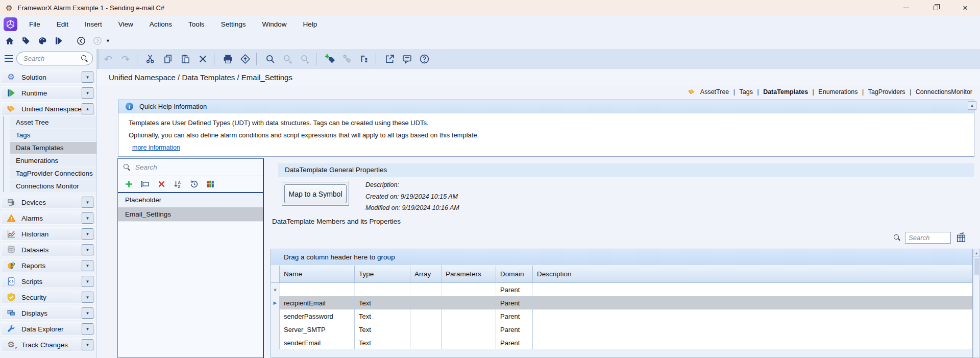 Image resolution: width=980 pixels, height=358 pixels. What do you see at coordinates (234, 25) in the screenshot?
I see `menu-item-settings: Settings` at bounding box center [234, 25].